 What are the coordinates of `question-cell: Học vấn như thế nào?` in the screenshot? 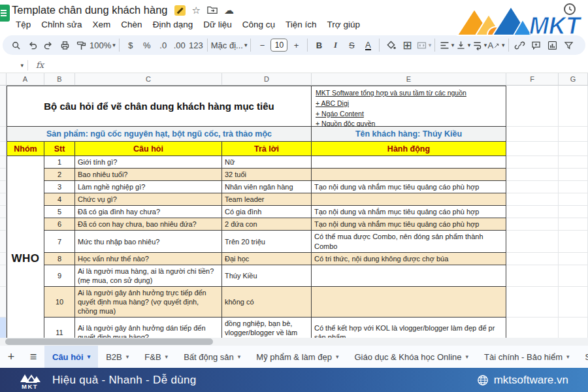 It's located at (149, 259).